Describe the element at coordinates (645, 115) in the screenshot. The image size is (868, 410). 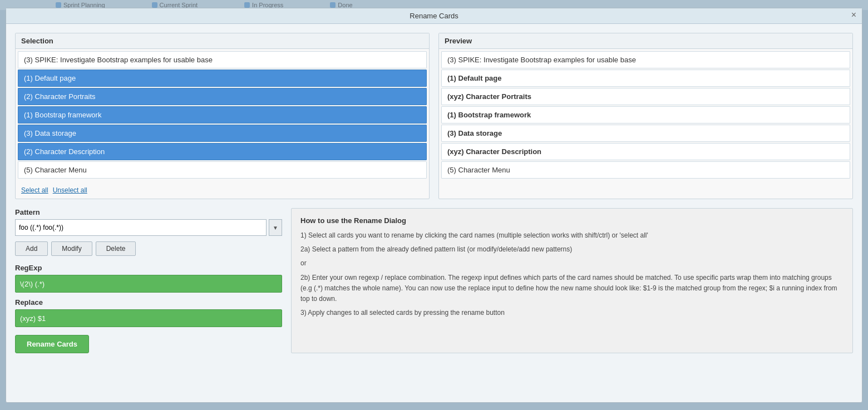
I see `preview-card-list: (3) SPIKE: Investigate Bootstrap example…` at that location.